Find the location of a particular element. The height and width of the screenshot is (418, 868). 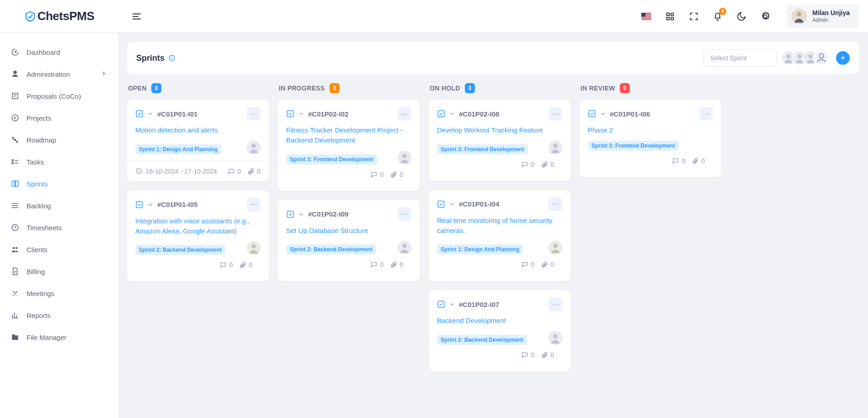

card-footer: 0 0 is located at coordinates (349, 178).